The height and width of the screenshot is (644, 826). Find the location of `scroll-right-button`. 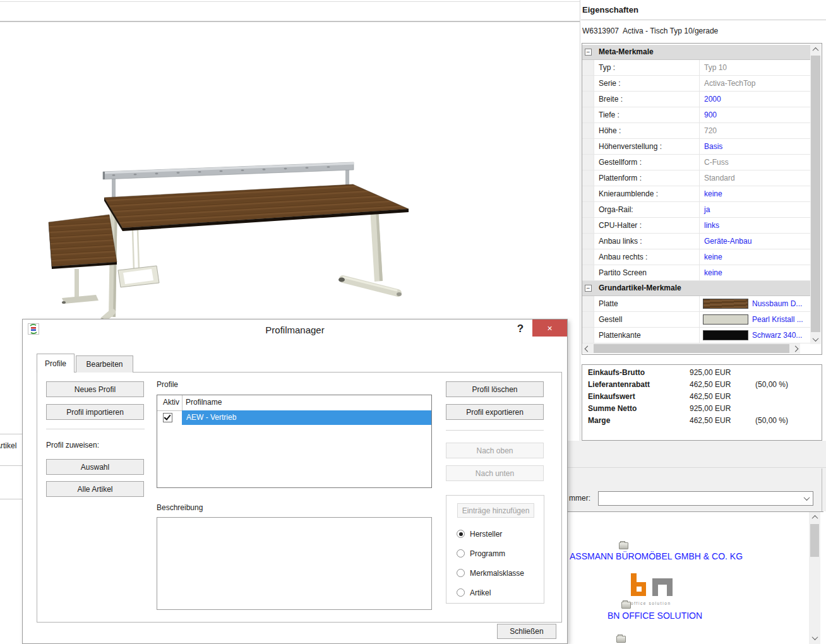

scroll-right-button is located at coordinates (796, 349).